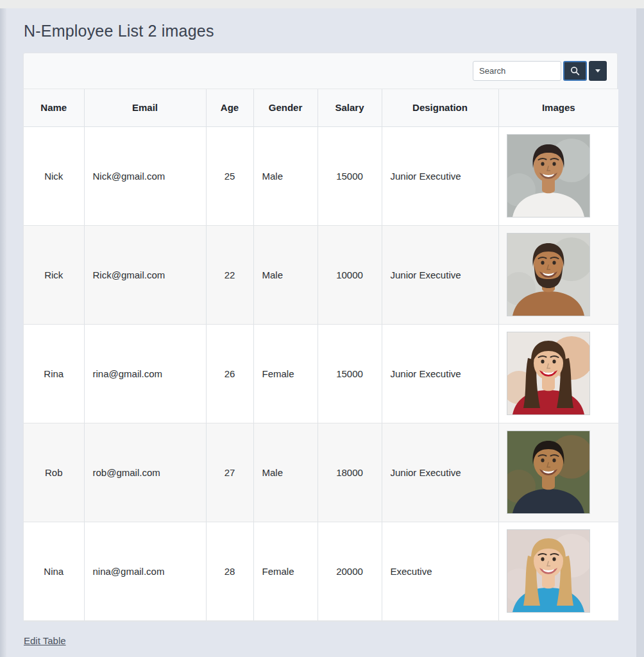 Image resolution: width=644 pixels, height=657 pixels. What do you see at coordinates (230, 108) in the screenshot?
I see `column-header-age: Age` at bounding box center [230, 108].